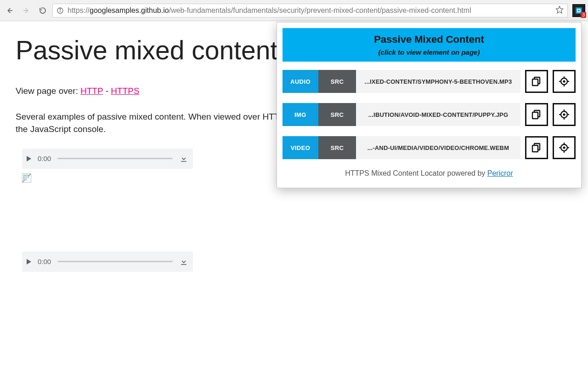 The image size is (588, 368). I want to click on link-sep: -, so click(107, 91).